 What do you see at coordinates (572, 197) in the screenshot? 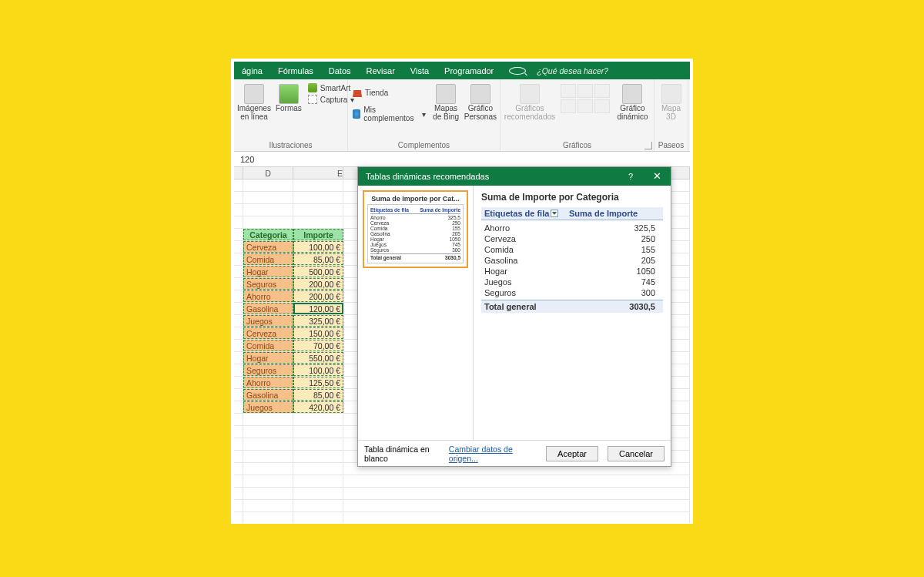
I see `preview-title: Suma de Importe por Categoria` at bounding box center [572, 197].